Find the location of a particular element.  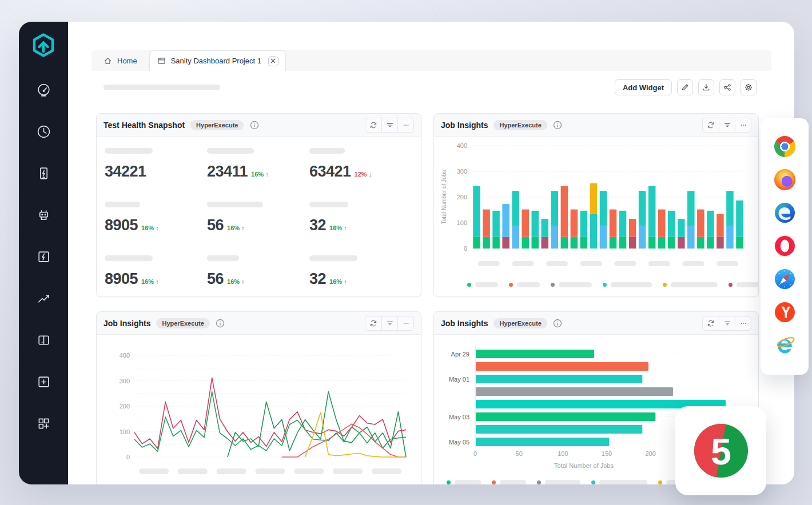

svg-text: Apr 29 is located at coordinates (460, 354).